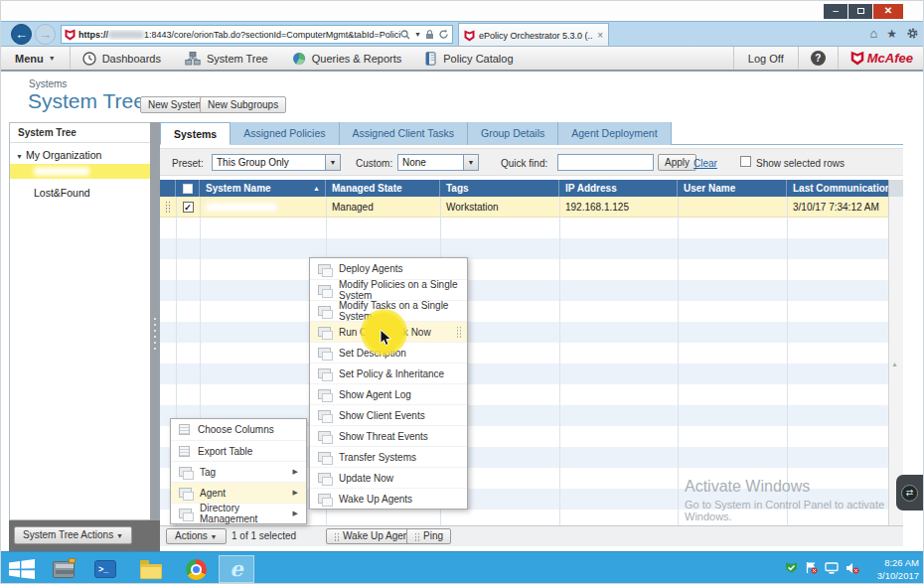 Image resolution: width=924 pixels, height=584 pixels. What do you see at coordinates (316, 189) in the screenshot?
I see `sort-asc-icon: ▲` at bounding box center [316, 189].